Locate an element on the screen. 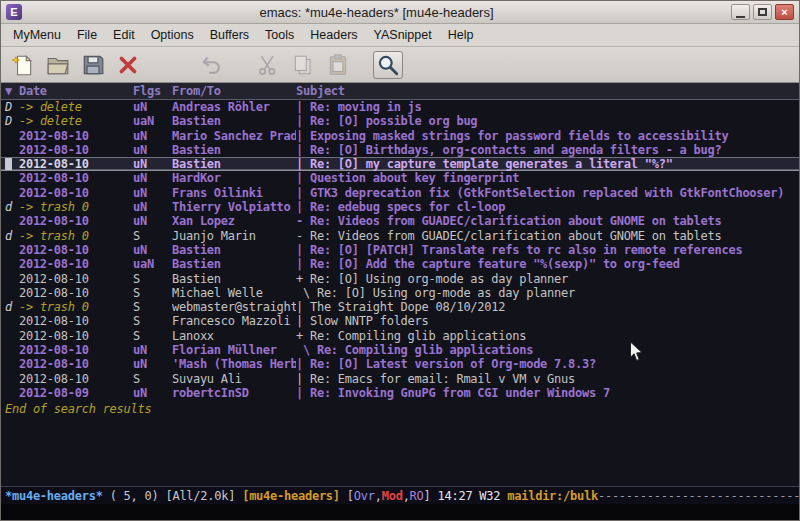 This screenshot has width=800, height=521. column-flags: Flgs is located at coordinates (152, 91).